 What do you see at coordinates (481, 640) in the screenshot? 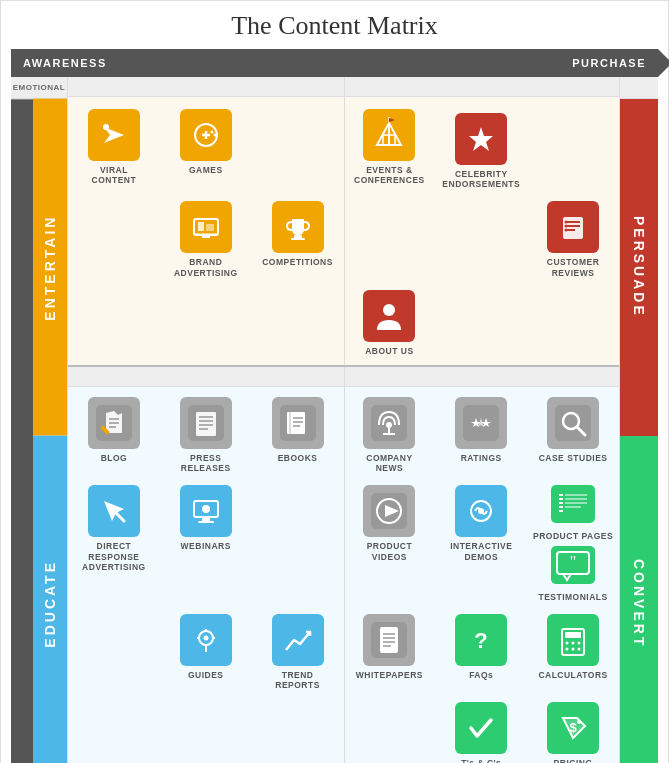
I see `faqs-icon: ?` at bounding box center [481, 640].